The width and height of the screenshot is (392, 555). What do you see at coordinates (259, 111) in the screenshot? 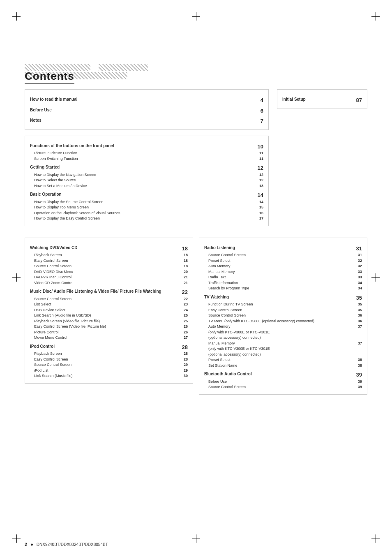
I see `entry-page: 6` at bounding box center [259, 111].